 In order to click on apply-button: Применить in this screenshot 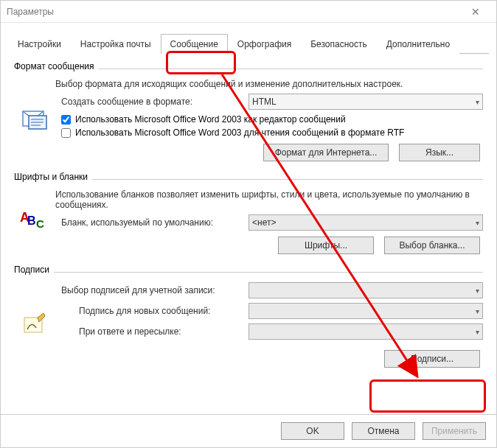, I will do `click(454, 431)`.